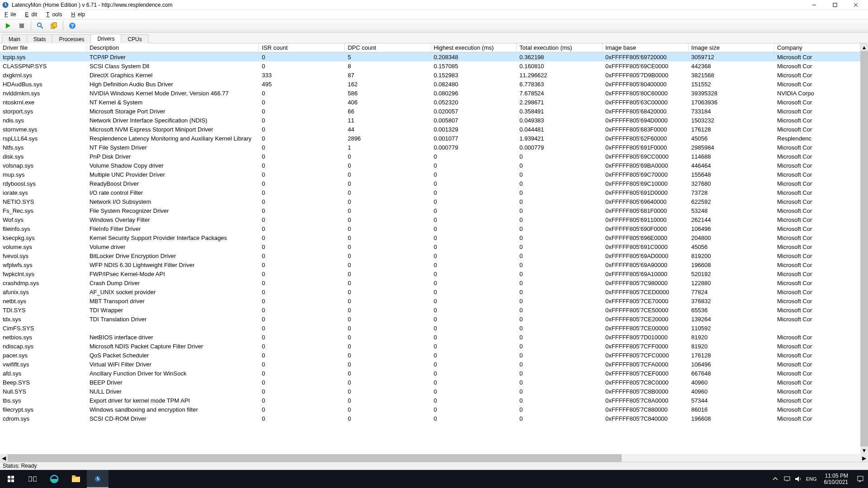  I want to click on notifications-icon, so click(860, 479).